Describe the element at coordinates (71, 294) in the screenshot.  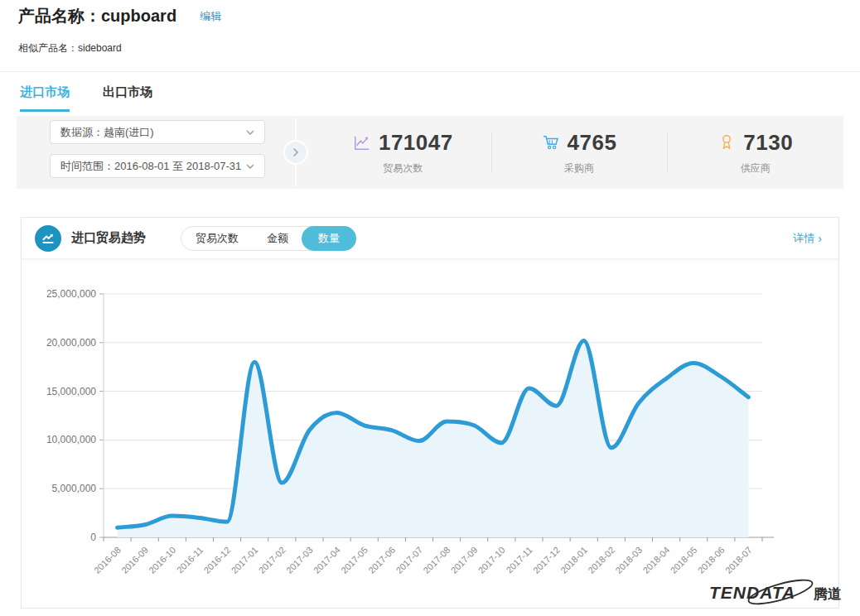
I see `svg-text: 25,000,000` at that location.